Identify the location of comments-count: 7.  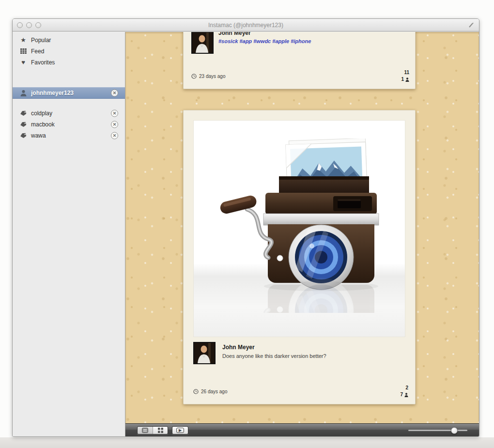
(401, 395).